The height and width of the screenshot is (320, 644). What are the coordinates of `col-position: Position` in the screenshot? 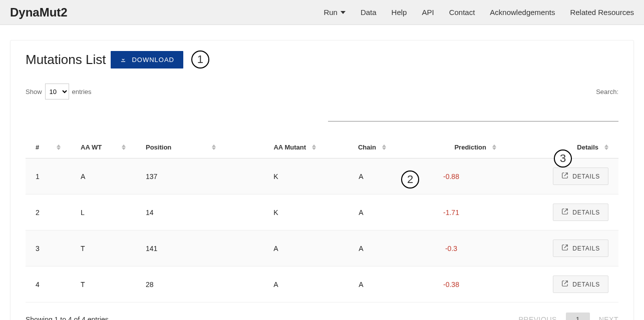 It's located at (181, 148).